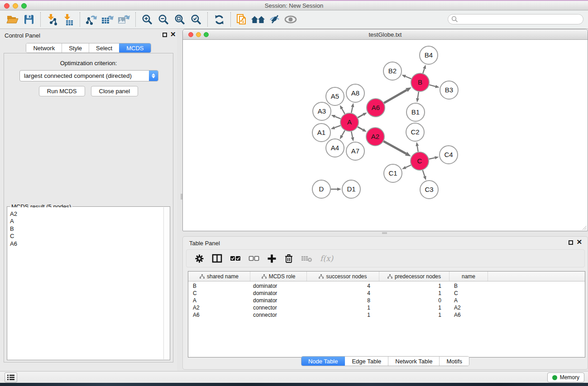 Image resolution: width=588 pixels, height=386 pixels. Describe the element at coordinates (387, 294) in the screenshot. I see `table-row: Cdominator41C` at that location.